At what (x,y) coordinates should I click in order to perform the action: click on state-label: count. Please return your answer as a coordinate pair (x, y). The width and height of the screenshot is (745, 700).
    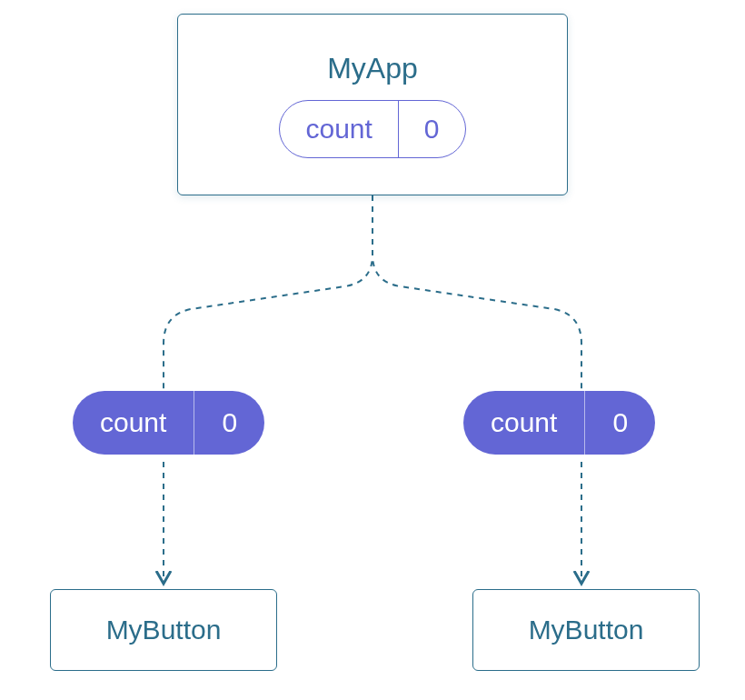
    Looking at the image, I should click on (339, 129).